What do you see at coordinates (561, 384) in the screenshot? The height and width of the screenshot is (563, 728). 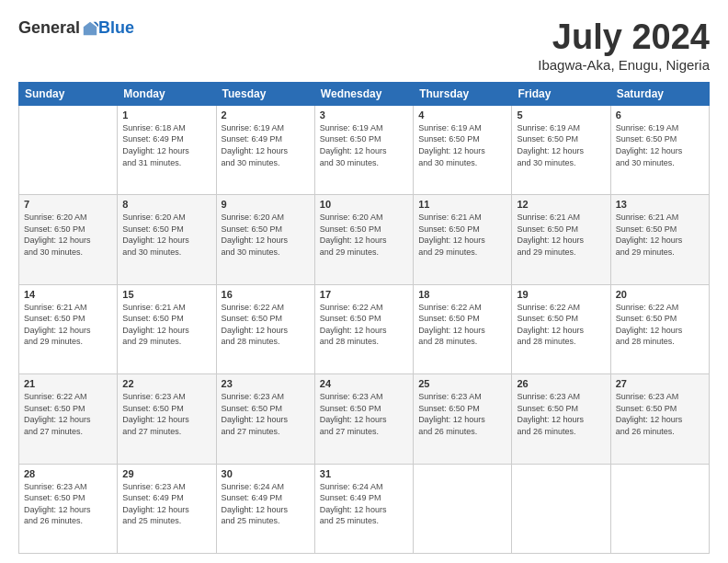 I see `day-number: 26` at bounding box center [561, 384].